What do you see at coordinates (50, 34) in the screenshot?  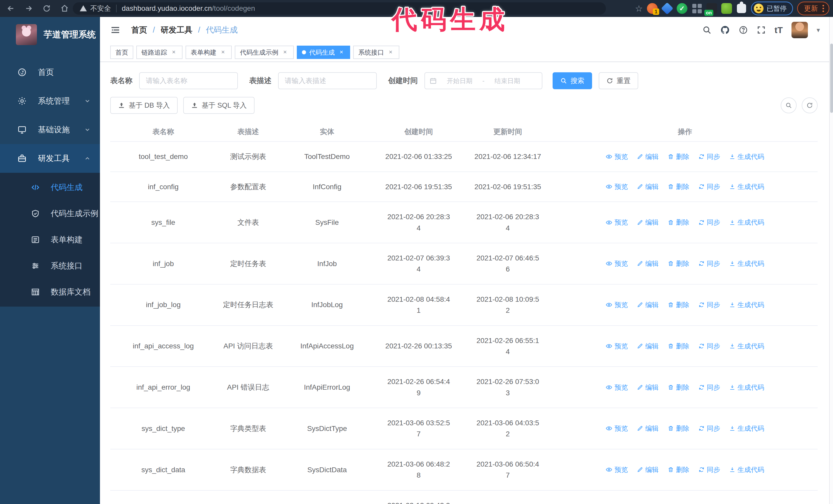 I see `app-logo-row: 芋道管理系统` at bounding box center [50, 34].